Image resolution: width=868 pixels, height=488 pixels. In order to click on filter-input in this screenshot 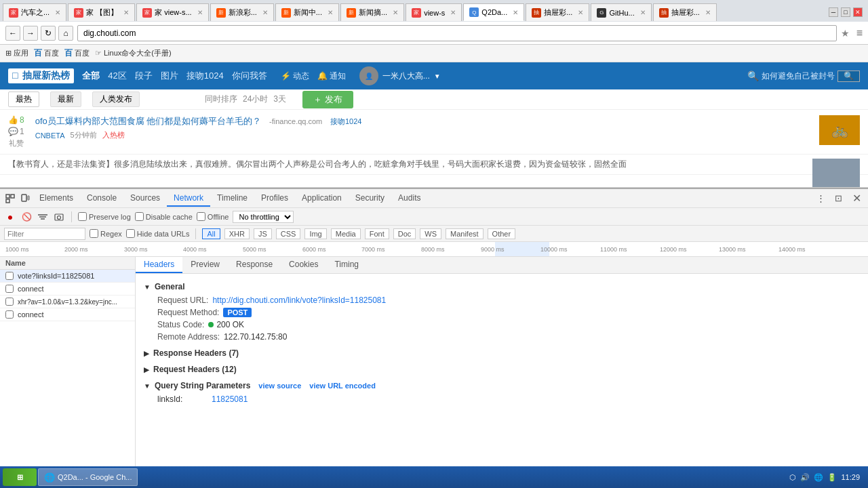, I will do `click(45, 234)`.